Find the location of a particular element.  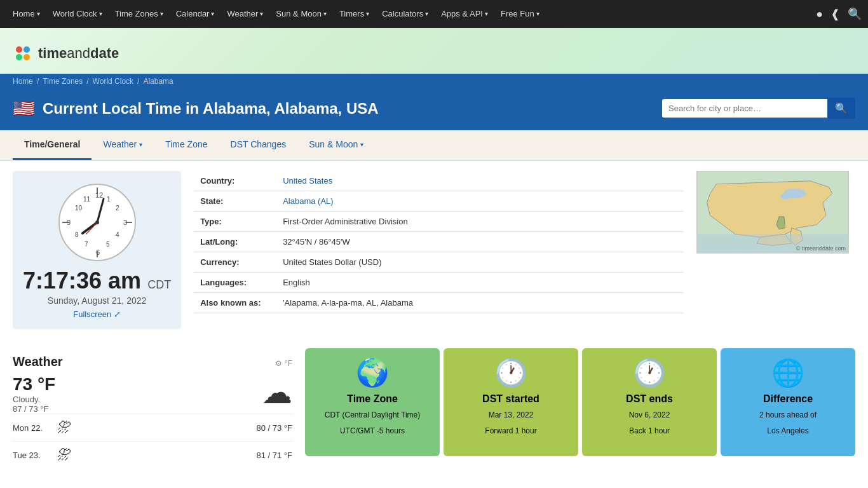

breadcrumb-timezones: Time Zones is located at coordinates (62, 81).